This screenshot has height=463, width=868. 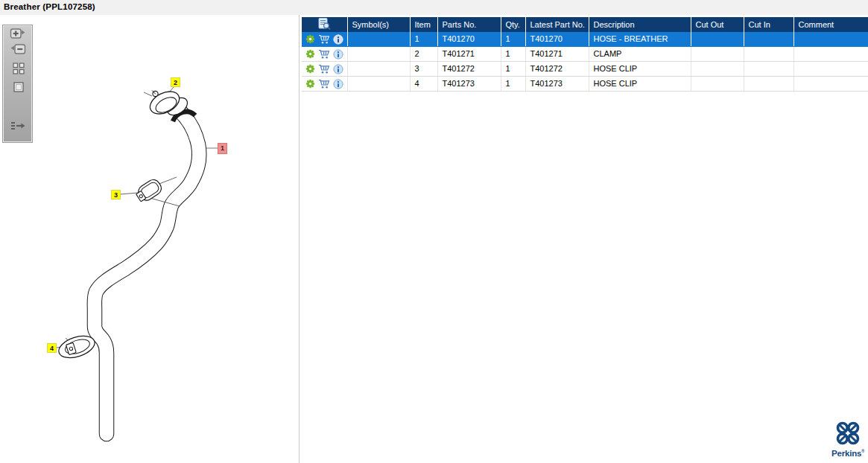 I want to click on cell-item: 2, so click(x=423, y=54).